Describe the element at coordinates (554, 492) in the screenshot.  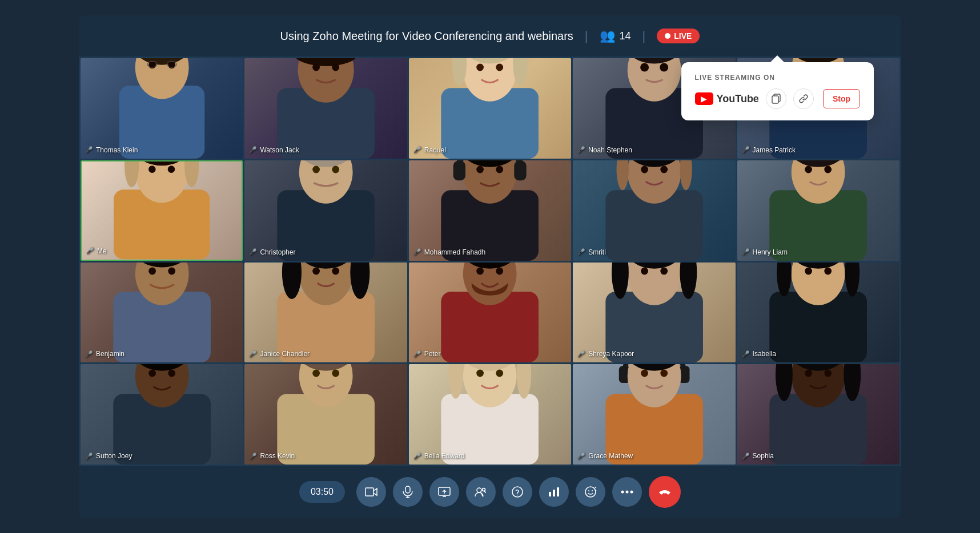
I see `polls-button` at that location.